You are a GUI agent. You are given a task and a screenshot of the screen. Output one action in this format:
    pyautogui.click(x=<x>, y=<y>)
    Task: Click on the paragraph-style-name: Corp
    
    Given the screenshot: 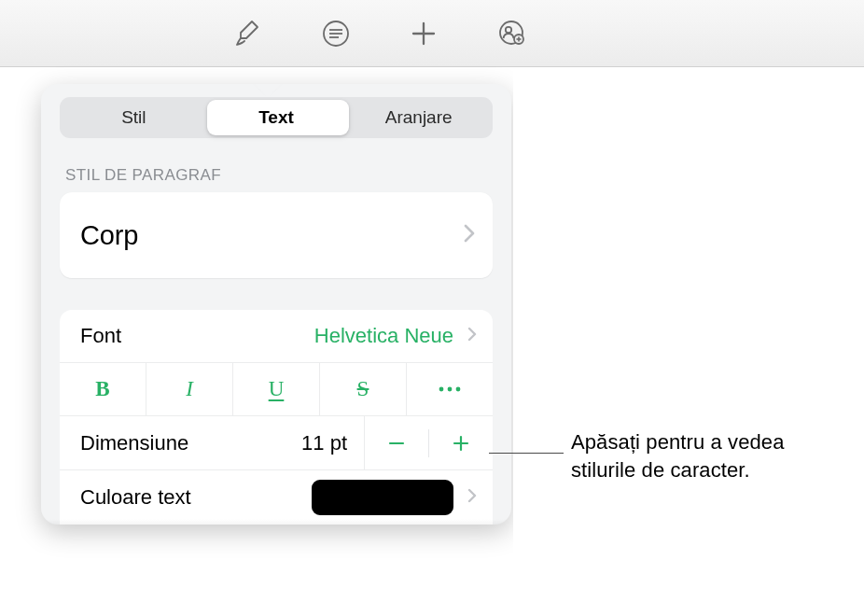 What is the action you would take?
    pyautogui.click(x=272, y=235)
    